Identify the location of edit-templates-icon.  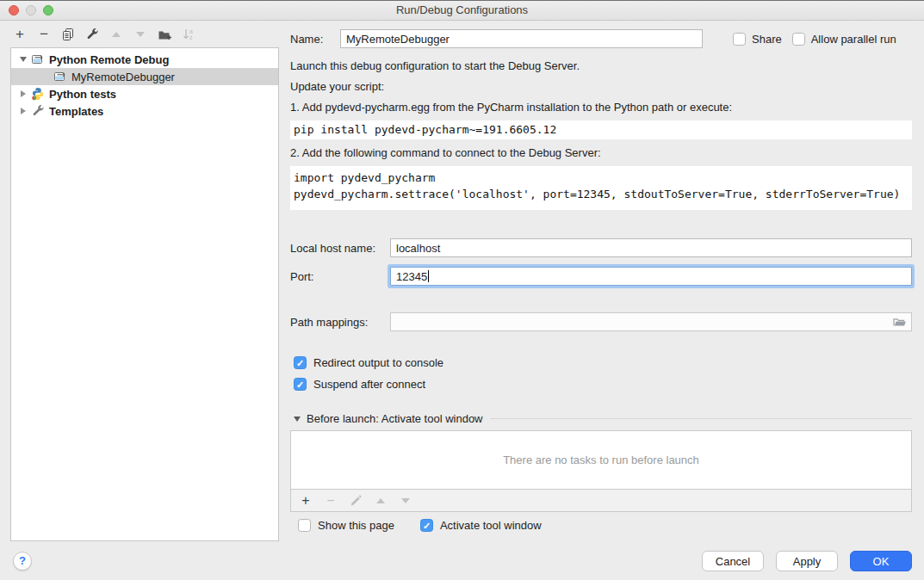
(92, 34).